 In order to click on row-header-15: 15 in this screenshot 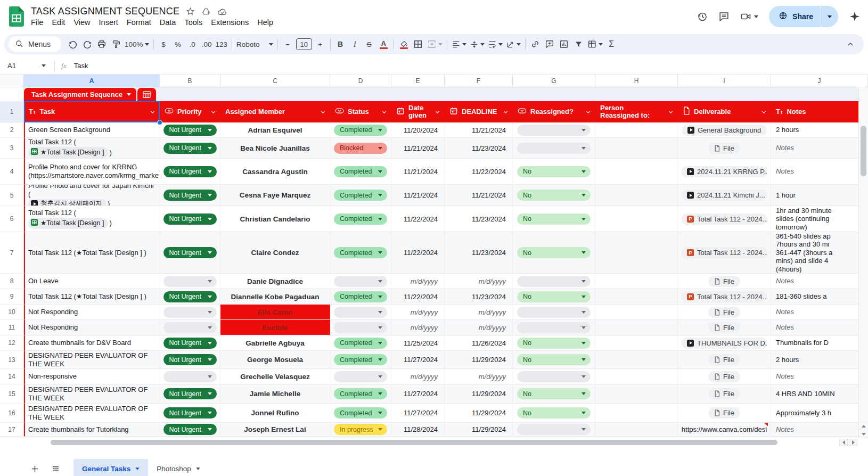, I will do `click(12, 394)`.